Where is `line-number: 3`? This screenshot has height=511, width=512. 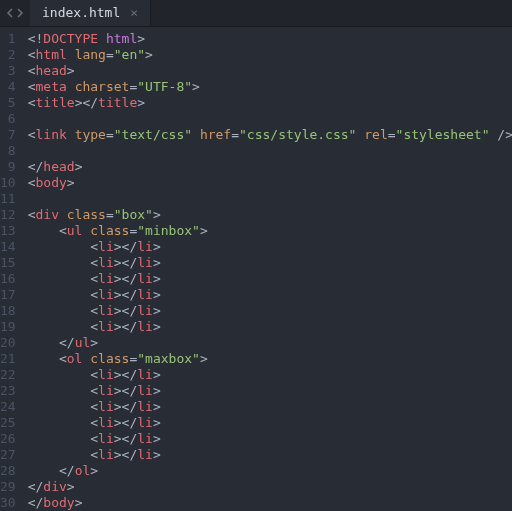
line-number: 3 is located at coordinates (8, 71).